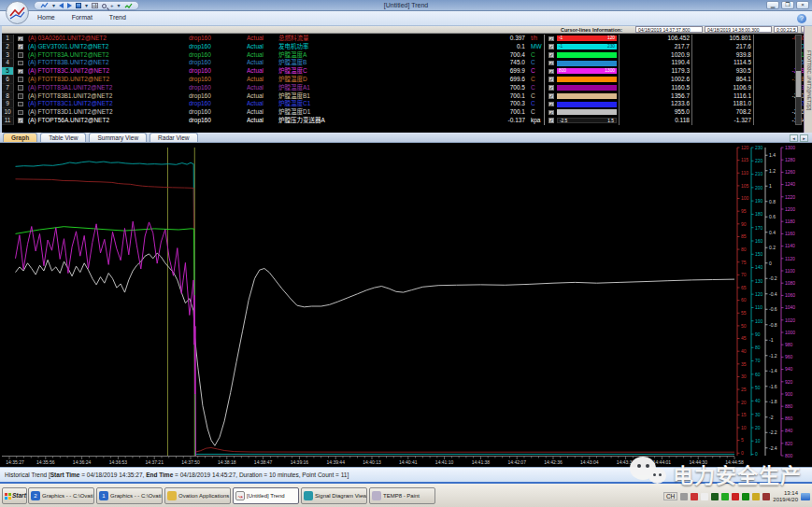  What do you see at coordinates (794, 138) in the screenshot?
I see `tab-scroll-left-icon: ◂` at bounding box center [794, 138].